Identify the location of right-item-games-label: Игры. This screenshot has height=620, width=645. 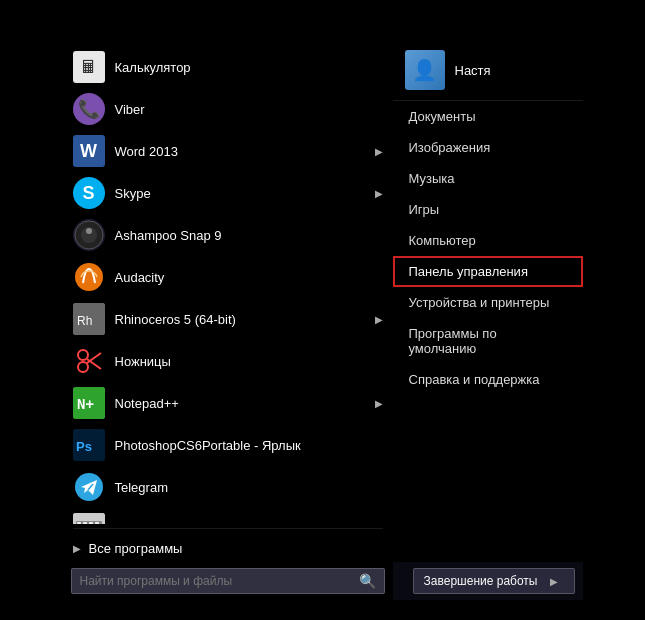
(424, 210).